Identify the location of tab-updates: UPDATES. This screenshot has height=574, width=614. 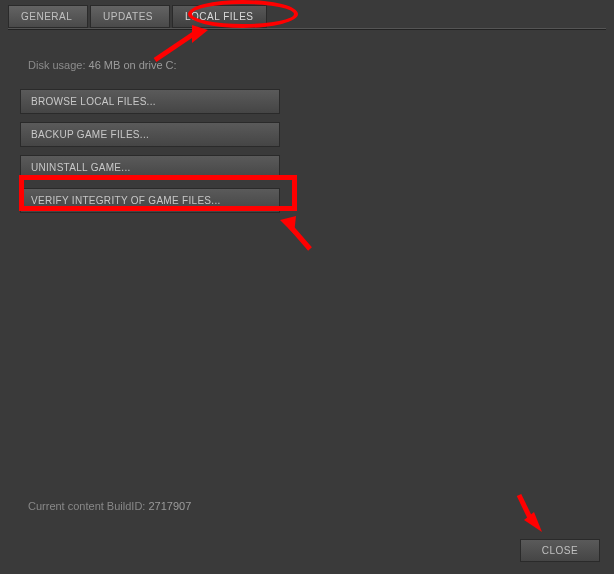
(130, 16).